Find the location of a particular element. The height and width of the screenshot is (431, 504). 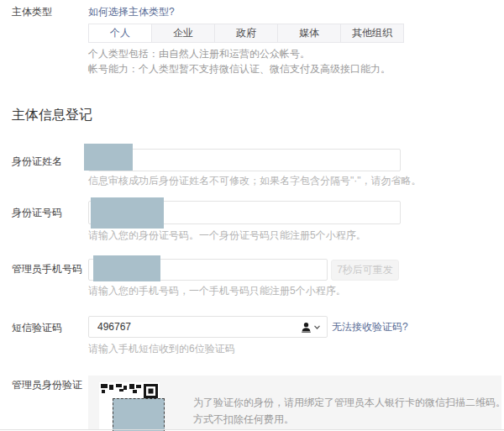

sms-code-help: 请输入手机短信收到的6位验证码 is located at coordinates (161, 349).